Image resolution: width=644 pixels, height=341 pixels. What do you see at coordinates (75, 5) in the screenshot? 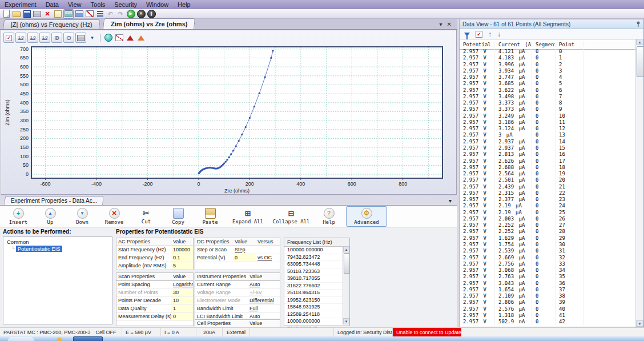
I see `menu-item-view: View` at bounding box center [75, 5].